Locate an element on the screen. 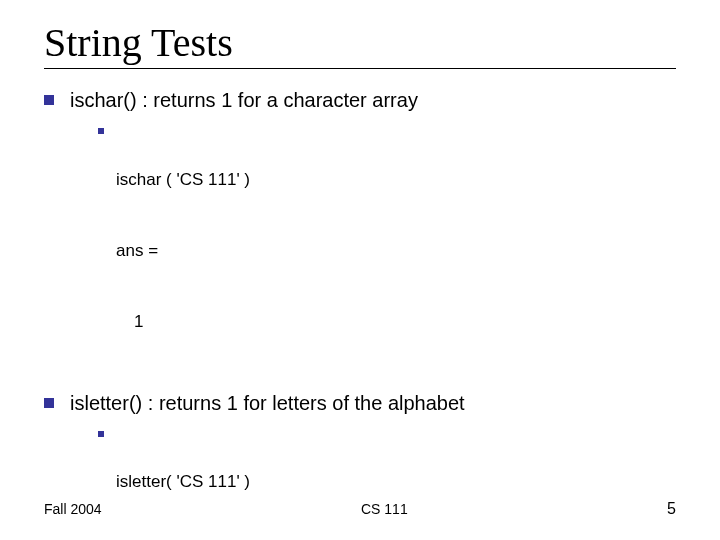 The width and height of the screenshot is (720, 540). bullet-text: ischar() : returns 1 for a character arr… is located at coordinates (244, 100).